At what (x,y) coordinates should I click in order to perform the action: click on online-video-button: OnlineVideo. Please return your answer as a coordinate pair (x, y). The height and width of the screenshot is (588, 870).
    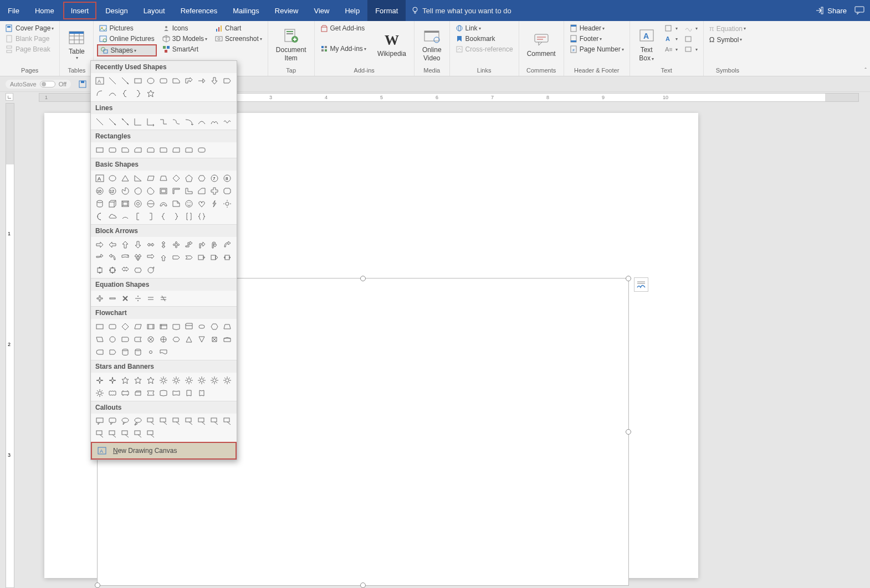
    Looking at the image, I should click on (432, 44).